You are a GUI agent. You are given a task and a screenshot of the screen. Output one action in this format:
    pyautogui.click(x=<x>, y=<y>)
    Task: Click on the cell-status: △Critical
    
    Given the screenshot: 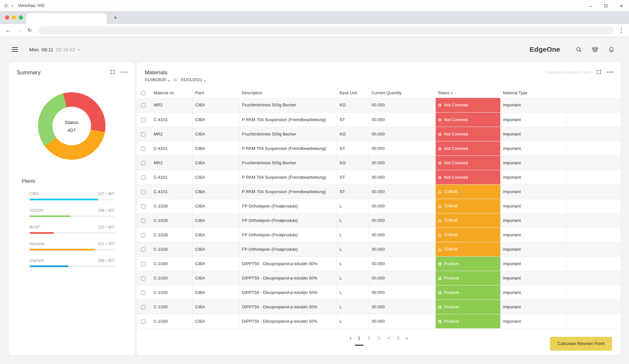 What is the action you would take?
    pyautogui.click(x=468, y=235)
    